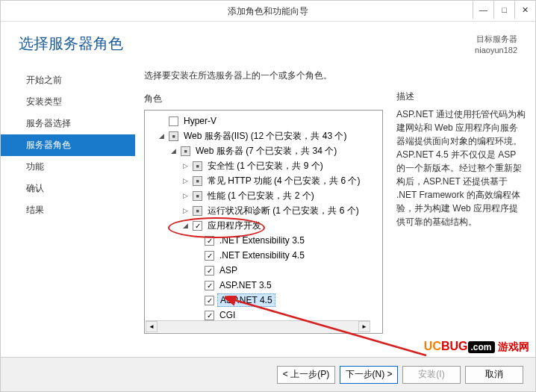  I want to click on titlebar: 添加角色和功能向导 — □ ✕, so click(268, 11).